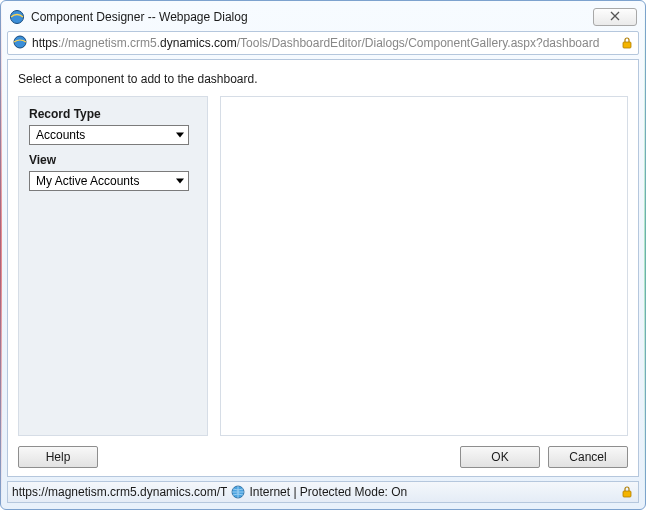 The width and height of the screenshot is (646, 510). I want to click on status-zone: Internet | Protected Mode: On, so click(328, 492).